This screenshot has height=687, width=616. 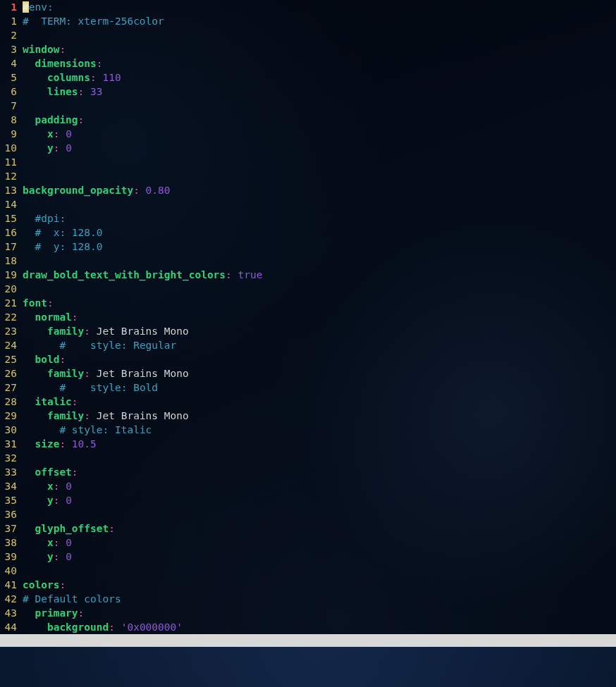 What do you see at coordinates (308, 289) in the screenshot?
I see `code-line: 20` at bounding box center [308, 289].